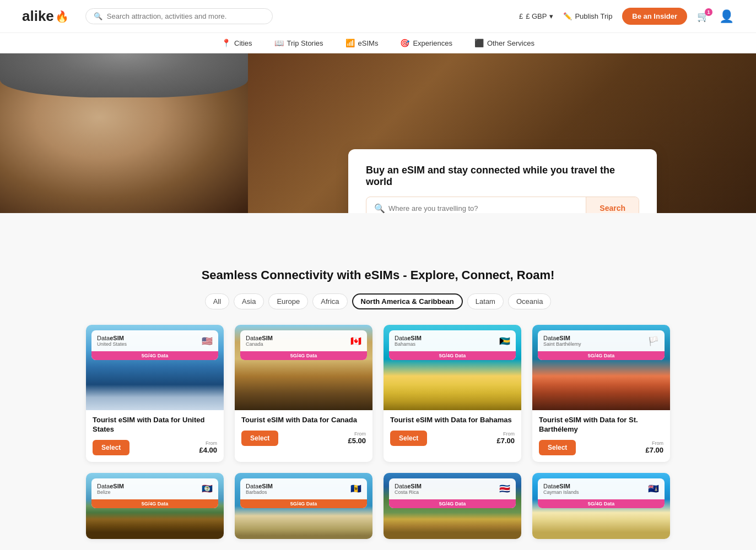  I want to click on filter-tab-asia: Asia, so click(249, 302).